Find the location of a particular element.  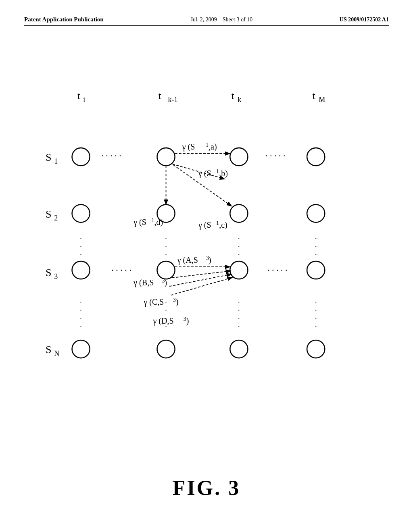

label-S3-sub: 3 is located at coordinates (56, 276).